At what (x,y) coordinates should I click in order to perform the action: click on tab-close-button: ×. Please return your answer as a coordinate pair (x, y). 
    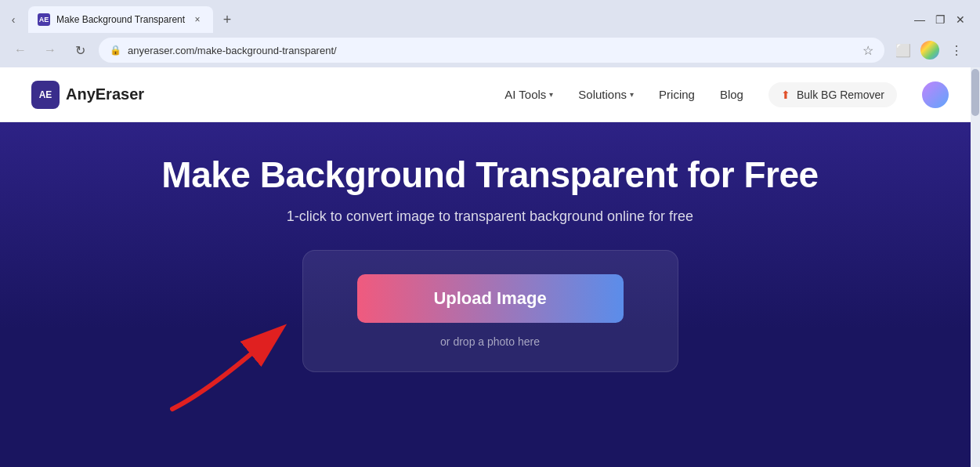
    Looking at the image, I should click on (197, 20).